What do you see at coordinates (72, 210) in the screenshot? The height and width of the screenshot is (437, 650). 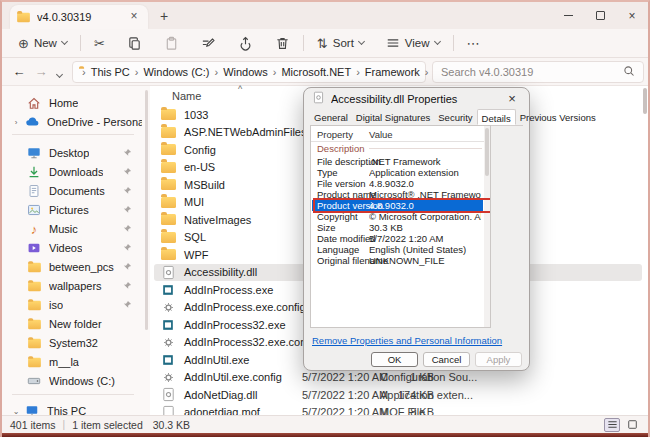 I see `sidebar-item-pictures: Pictures` at bounding box center [72, 210].